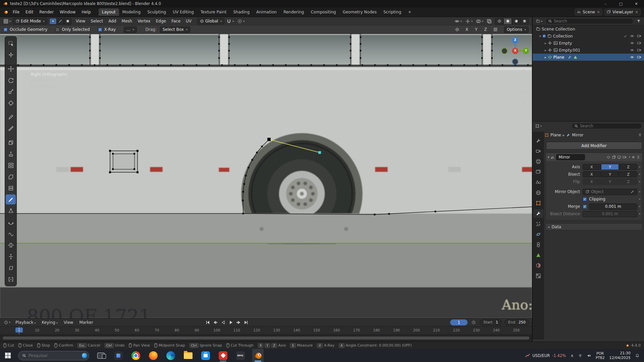 The height and width of the screenshot is (362, 644). I want to click on view-layer-selector: ViewLayer ×, so click(623, 12).